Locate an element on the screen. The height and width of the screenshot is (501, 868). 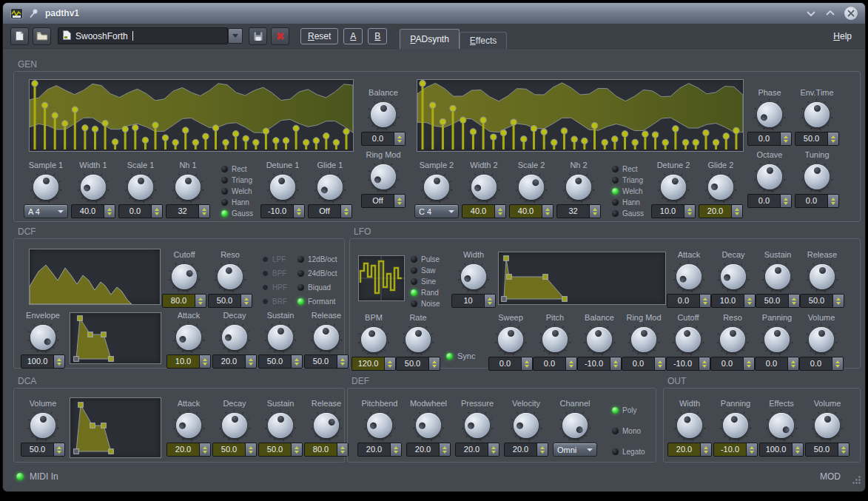
a-button: A is located at coordinates (353, 36).